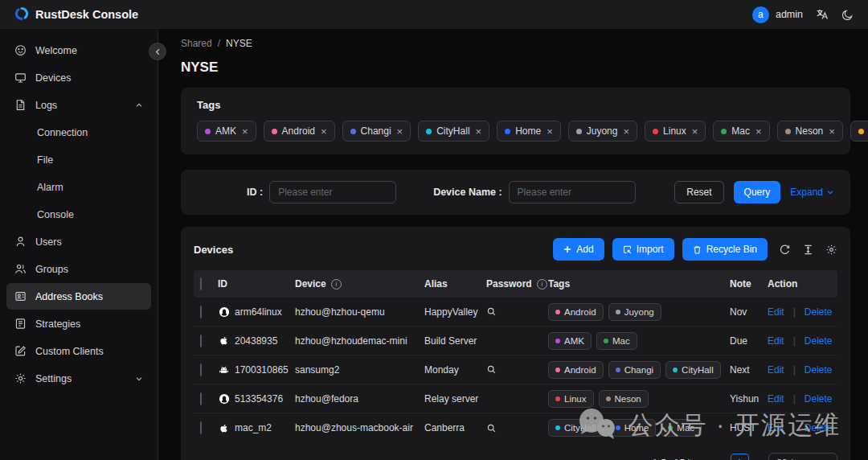 This screenshot has height=460, width=868. What do you see at coordinates (757, 192) in the screenshot?
I see `query-button: Query` at bounding box center [757, 192].